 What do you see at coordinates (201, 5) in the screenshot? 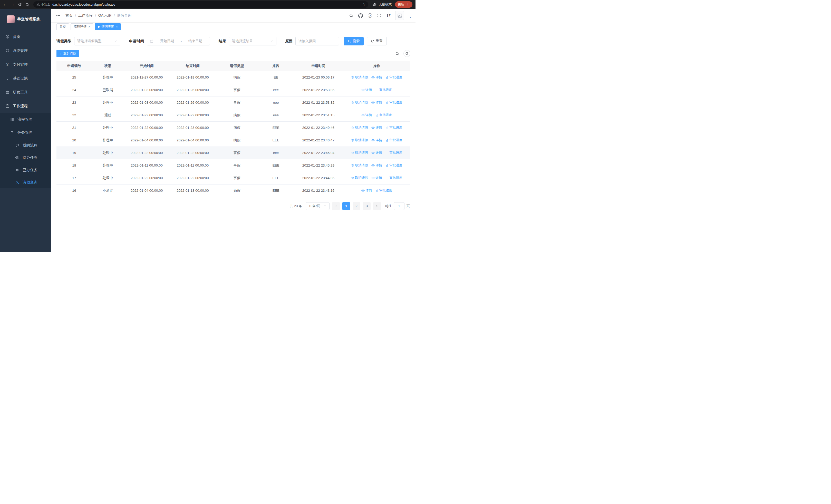
I see `url-bar: 不安全 dashboard.yudao.iocoder.cn/bpm/oa/le…` at bounding box center [201, 5].